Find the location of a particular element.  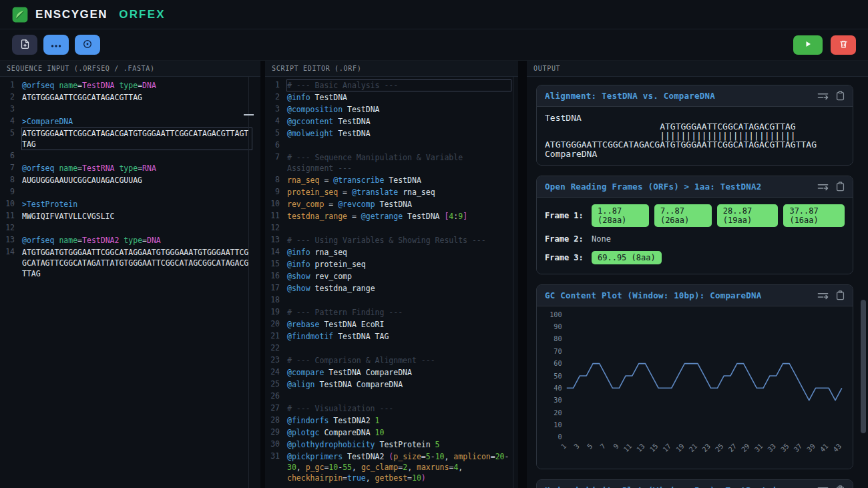

code-line: protein_seq = @translate rna_seq is located at coordinates (399, 192).